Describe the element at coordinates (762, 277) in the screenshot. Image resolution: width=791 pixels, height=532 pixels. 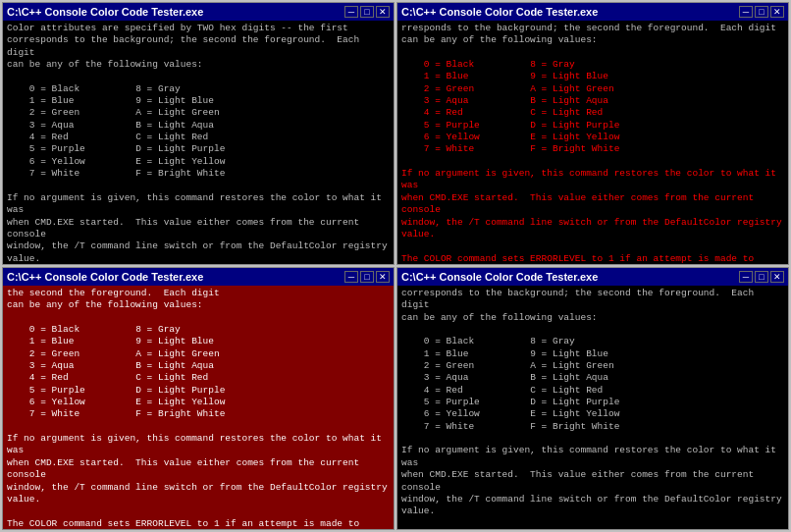
I see `maximize-btn-4: □` at that location.